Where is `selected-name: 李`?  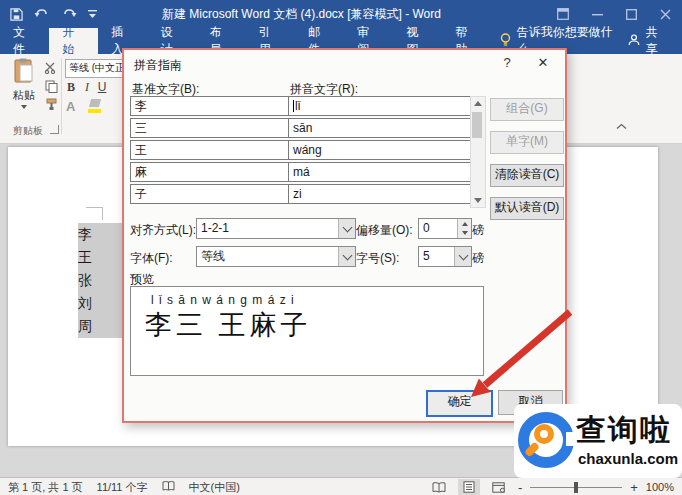 selected-name: 李 is located at coordinates (101, 234).